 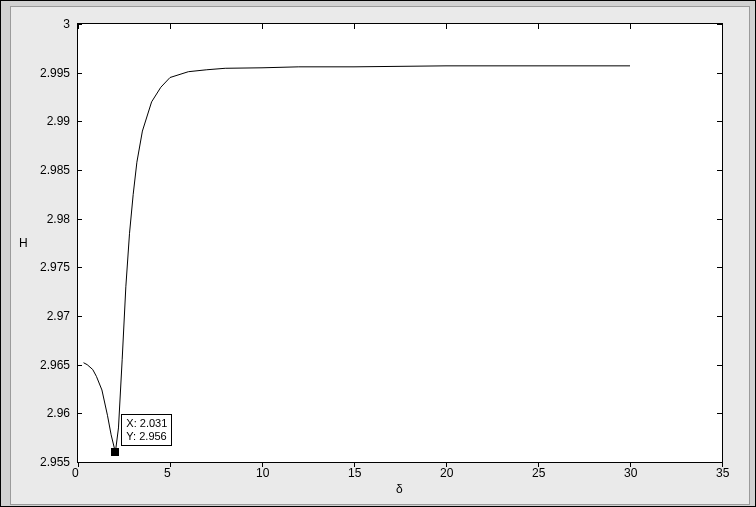 What do you see at coordinates (146, 436) in the screenshot?
I see `datatip-y-text: Y: 2.956` at bounding box center [146, 436].